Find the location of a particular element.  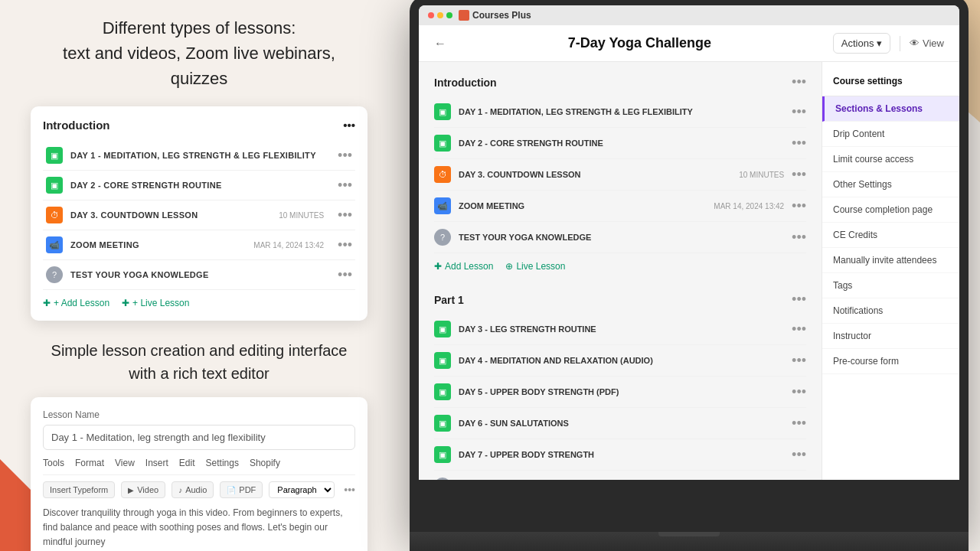

back-arrow-icon: ← is located at coordinates (440, 44).